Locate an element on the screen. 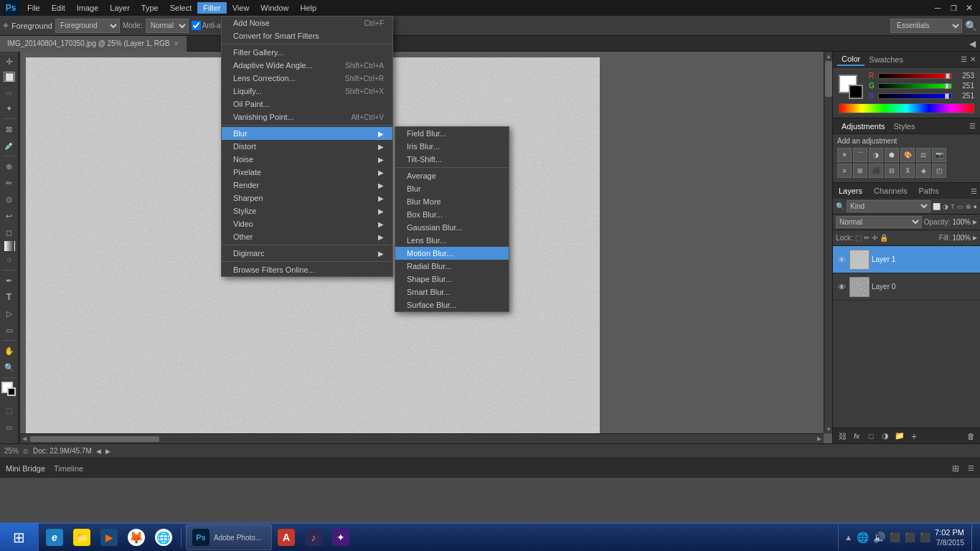 The image size is (980, 551). menu-type: Type is located at coordinates (150, 8).